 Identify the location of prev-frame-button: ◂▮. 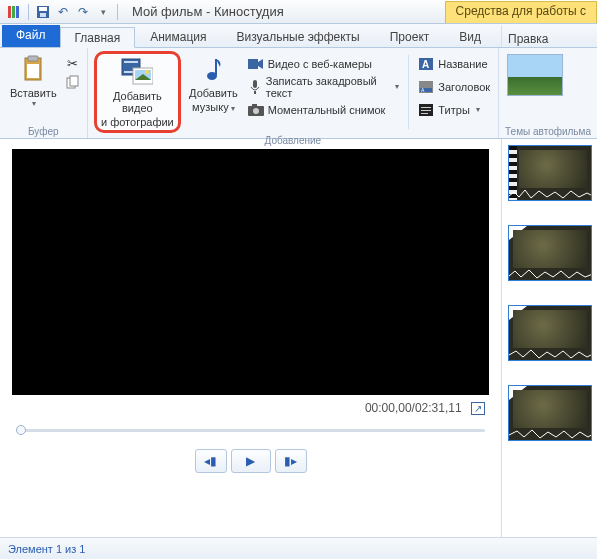
(211, 461).